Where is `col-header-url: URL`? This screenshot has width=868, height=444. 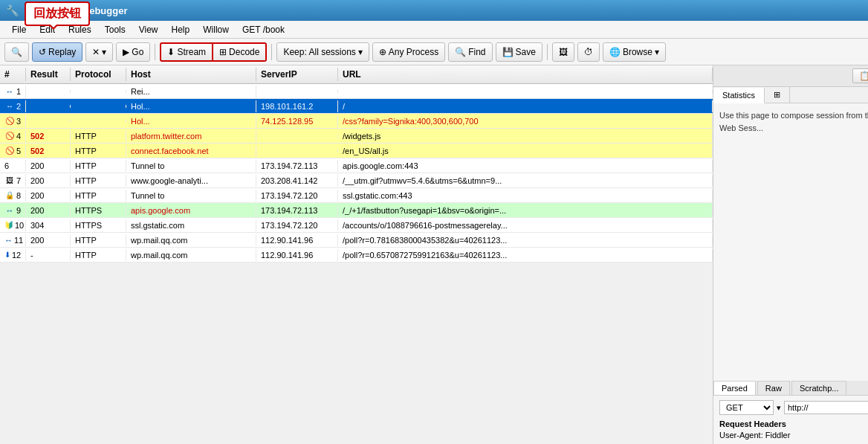 col-header-url: URL is located at coordinates (525, 74).